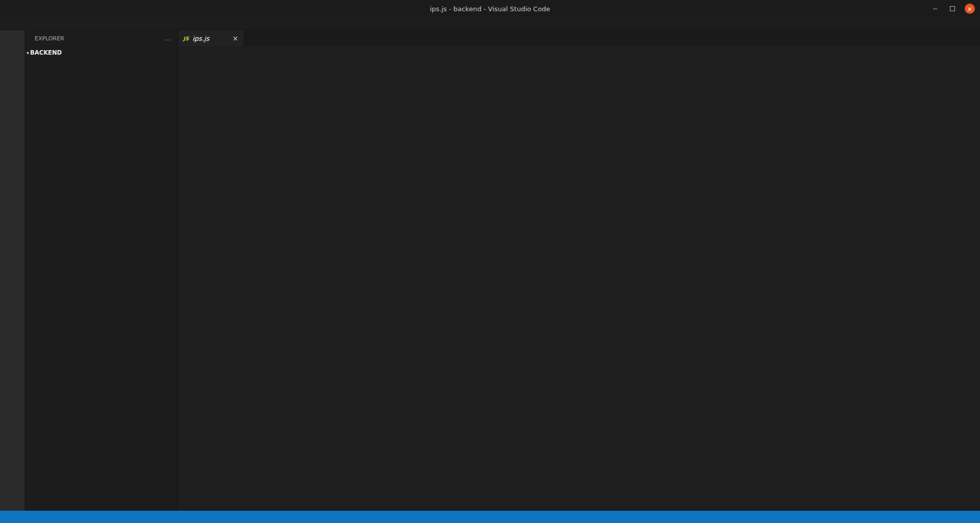 Image resolution: width=980 pixels, height=523 pixels. I want to click on activity-bar, so click(12, 271).